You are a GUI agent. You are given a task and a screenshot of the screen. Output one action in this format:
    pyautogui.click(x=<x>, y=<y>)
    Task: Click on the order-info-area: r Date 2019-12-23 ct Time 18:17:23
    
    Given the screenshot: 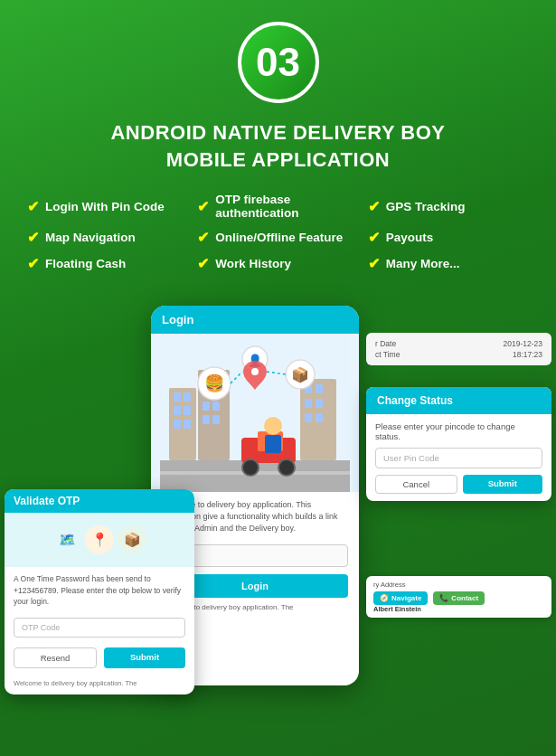 What is the action you would take?
    pyautogui.click(x=459, y=349)
    